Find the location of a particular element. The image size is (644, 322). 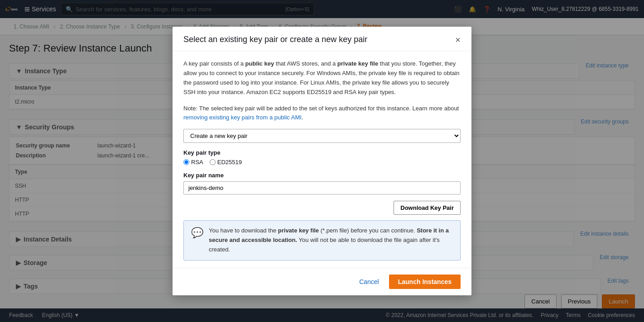

ed25519-radio-label: ED25519 is located at coordinates (226, 162).